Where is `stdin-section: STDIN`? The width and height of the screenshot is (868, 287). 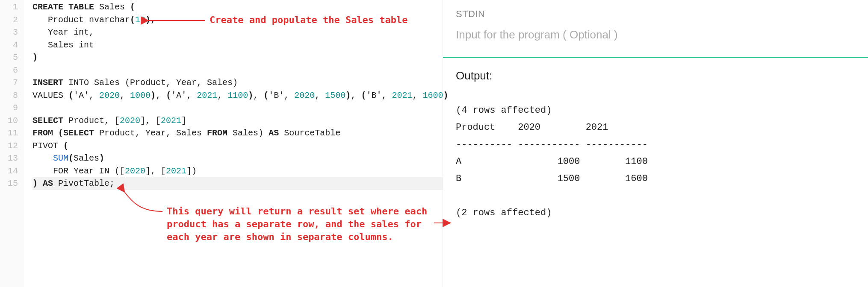
stdin-section: STDIN is located at coordinates (655, 29).